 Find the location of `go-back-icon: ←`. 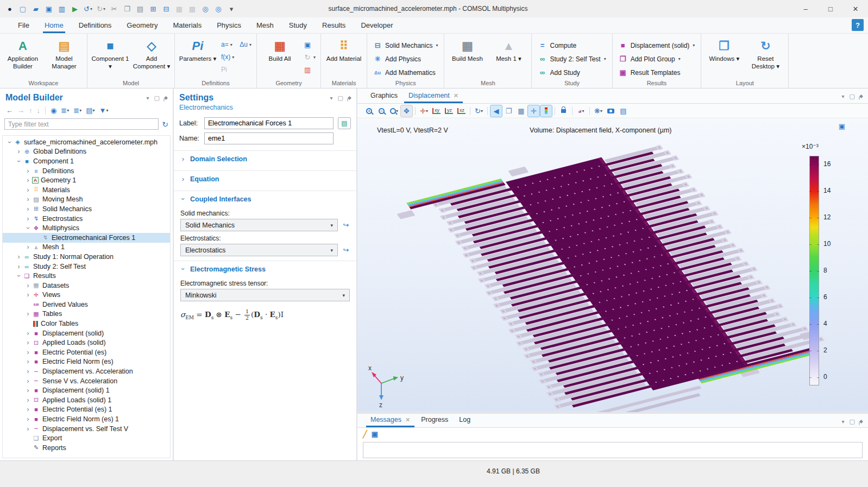

go-back-icon: ← is located at coordinates (10, 111).